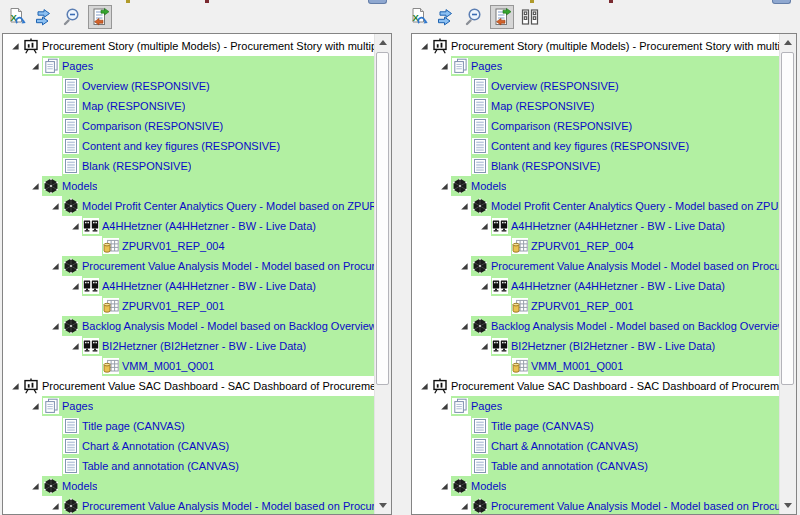 This screenshot has width=800, height=515. Describe the element at coordinates (596, 86) in the screenshot. I see `tree-row: Overview (RESPONSIVE)` at that location.